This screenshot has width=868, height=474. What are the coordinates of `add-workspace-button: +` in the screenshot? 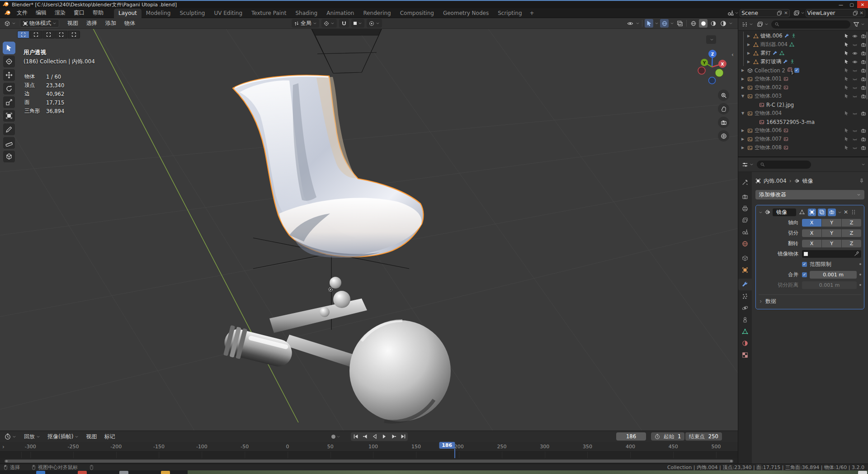 It's located at (532, 14).